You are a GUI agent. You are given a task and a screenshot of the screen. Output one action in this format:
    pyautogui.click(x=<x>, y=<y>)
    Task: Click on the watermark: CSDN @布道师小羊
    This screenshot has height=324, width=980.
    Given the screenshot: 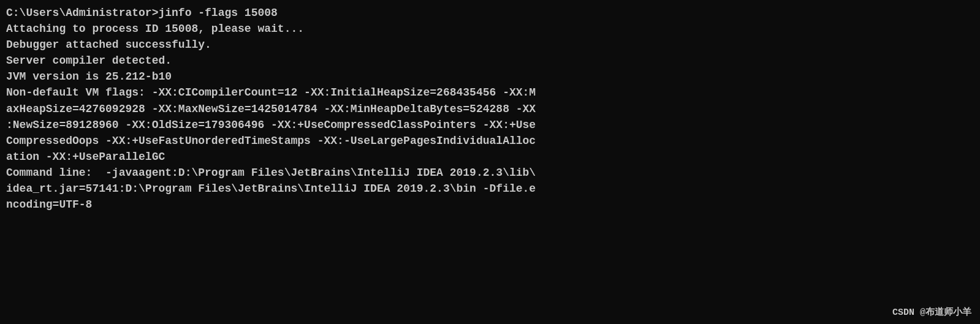 What is the action you would take?
    pyautogui.click(x=932, y=312)
    